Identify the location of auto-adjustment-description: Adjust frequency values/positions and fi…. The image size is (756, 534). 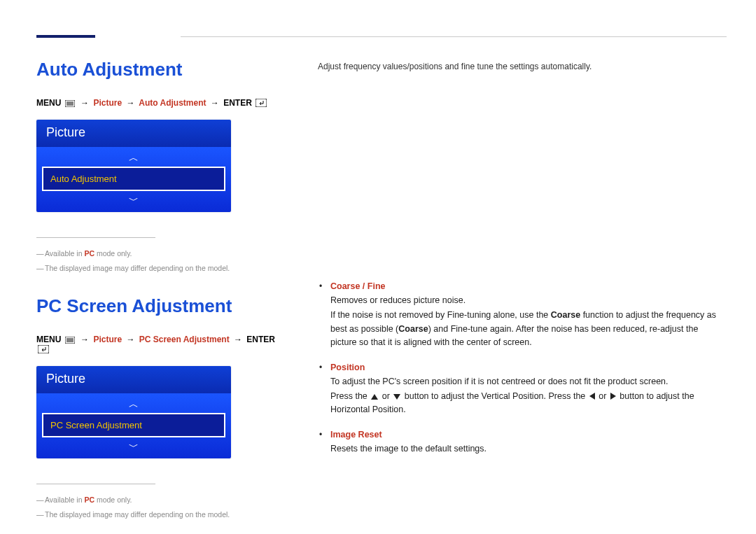
(522, 66).